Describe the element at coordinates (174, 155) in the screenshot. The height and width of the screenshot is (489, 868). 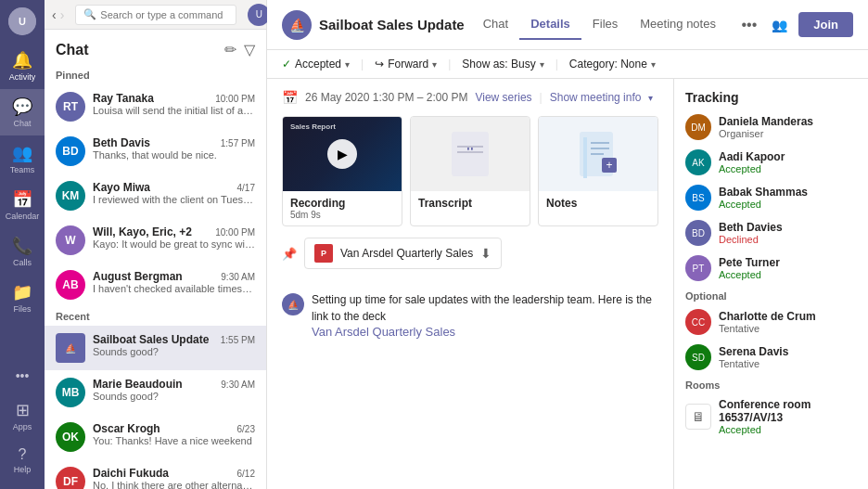
I see `chat-item-beth-preview: Thanks, that would be nice.` at that location.